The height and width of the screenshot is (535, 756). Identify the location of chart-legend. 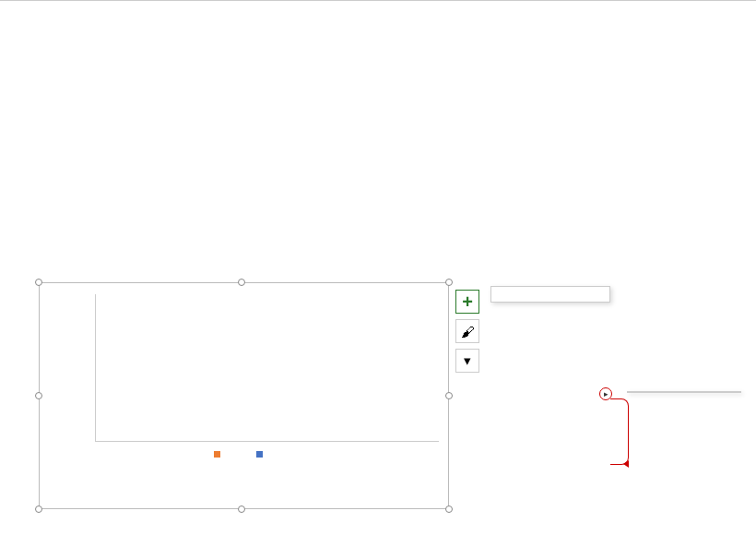
(243, 454).